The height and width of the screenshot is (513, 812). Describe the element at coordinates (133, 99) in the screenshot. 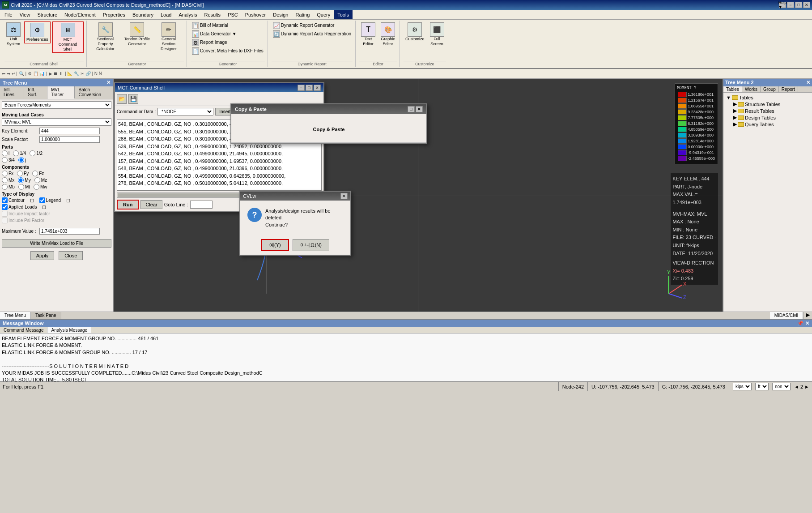

I see `mct-tool-save: 💾` at that location.